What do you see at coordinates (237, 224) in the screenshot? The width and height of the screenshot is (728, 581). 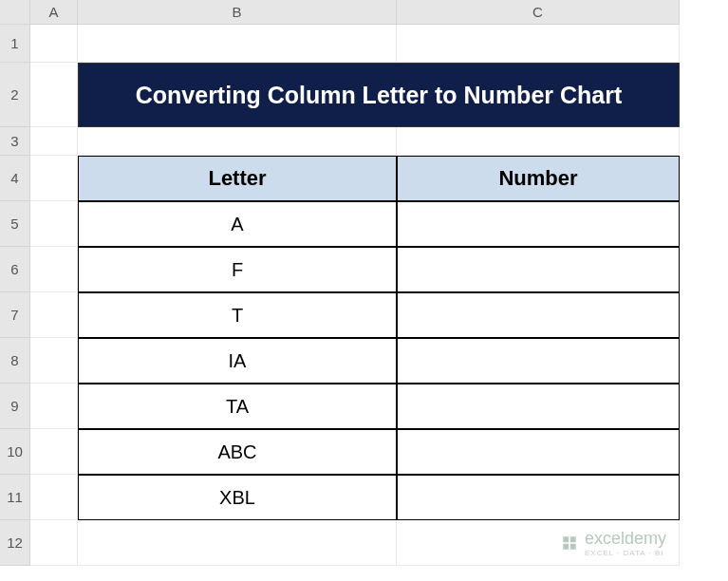 I see `table-row: A` at bounding box center [237, 224].